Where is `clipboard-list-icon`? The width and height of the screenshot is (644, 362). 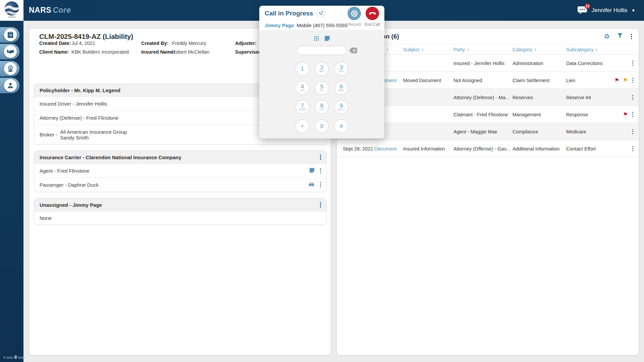
clipboard-list-icon is located at coordinates (10, 35).